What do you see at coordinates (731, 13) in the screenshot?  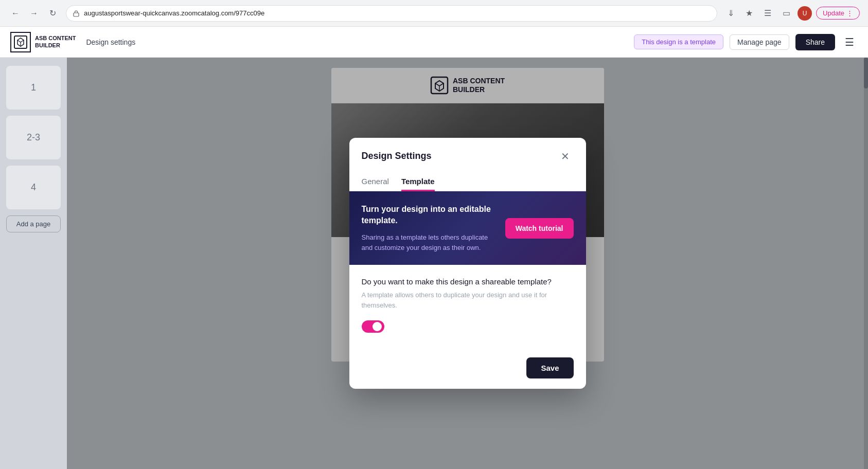 I see `download-icon: ⇓` at bounding box center [731, 13].